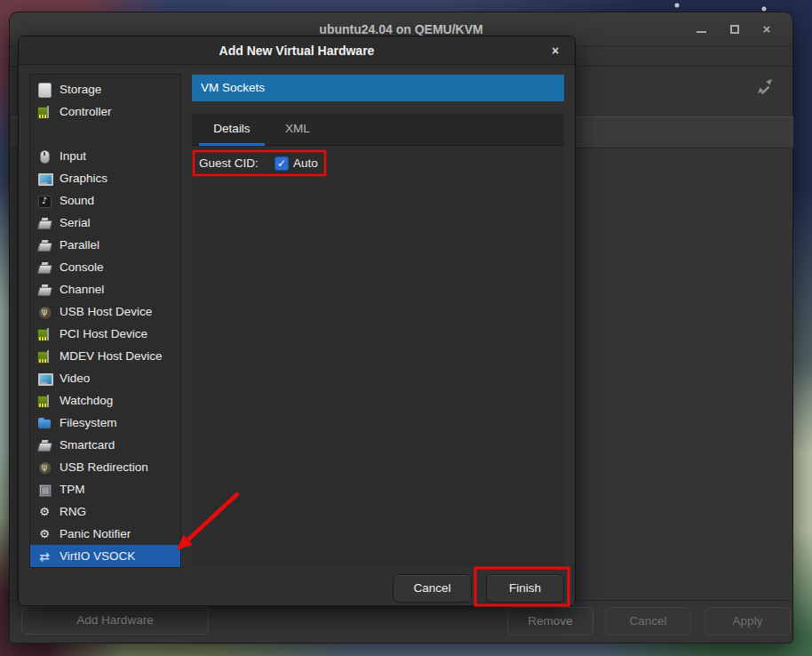 Image resolution: width=812 pixels, height=656 pixels. Describe the element at coordinates (105, 178) in the screenshot. I see `sidebar-item-graphics: Graphics` at that location.